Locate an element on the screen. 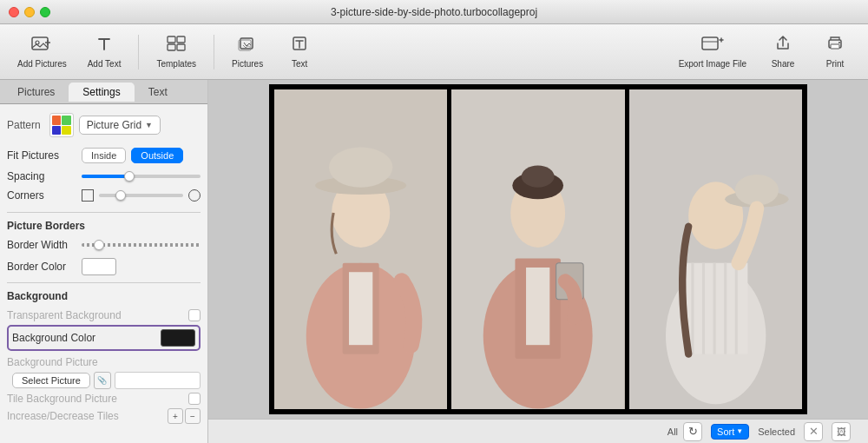 The image size is (868, 443). export-label: Export Image File is located at coordinates (713, 64).